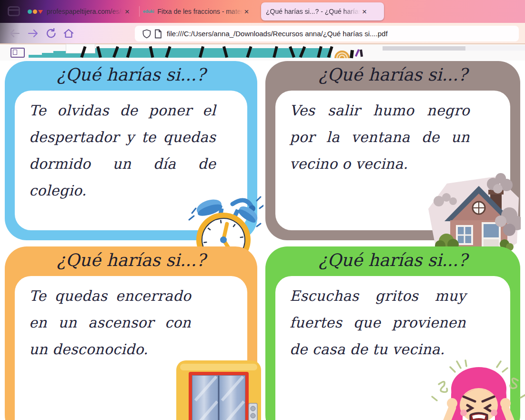  Describe the element at coordinates (393, 160) in the screenshot. I see `card-body: Ves salir humo negropor la ventana de un…` at that location.